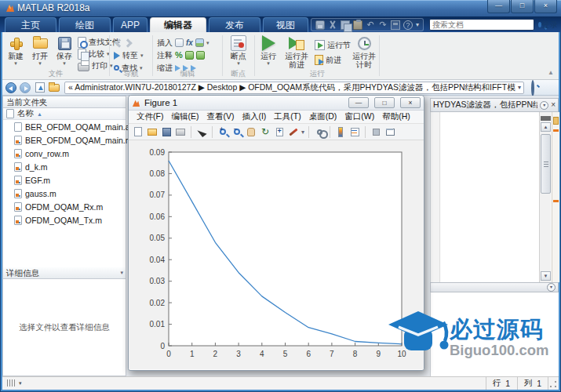  I want to click on file-row: d_k.m, so click(64, 166).